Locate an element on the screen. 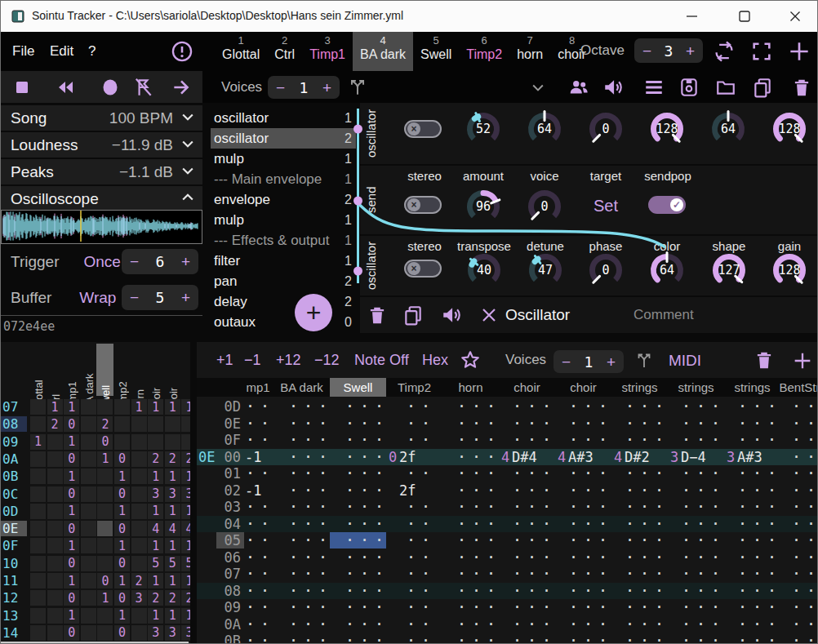 The height and width of the screenshot is (644, 818). pattern-cell: -1 is located at coordinates (251, 457).